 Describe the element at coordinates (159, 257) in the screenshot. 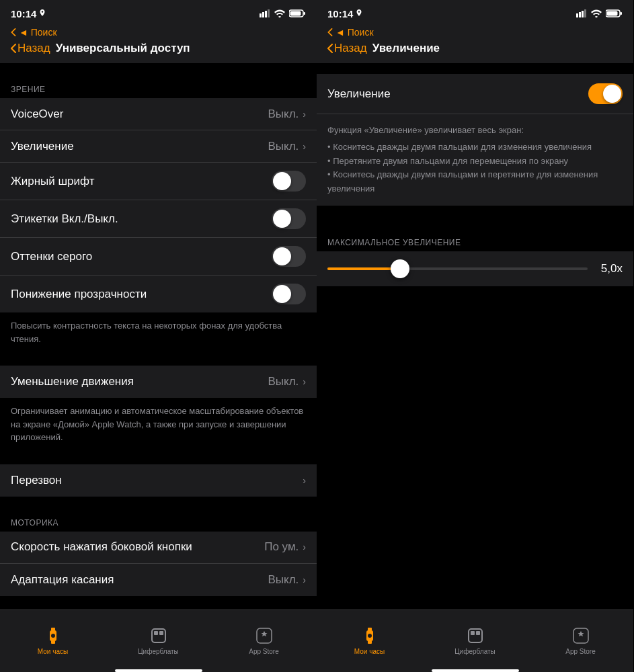

I see `row-grayscale: Оттенки серого` at that location.